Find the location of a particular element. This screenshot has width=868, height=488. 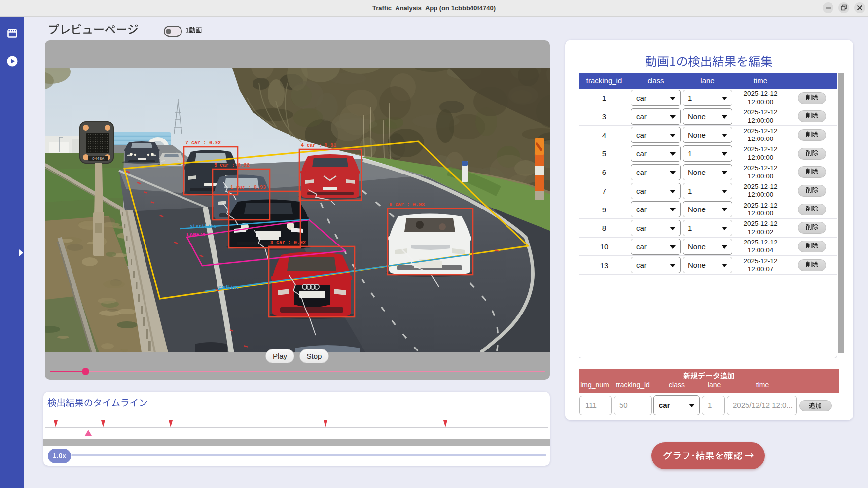

svg-text: 4 car : 0.91 is located at coordinates (319, 146).